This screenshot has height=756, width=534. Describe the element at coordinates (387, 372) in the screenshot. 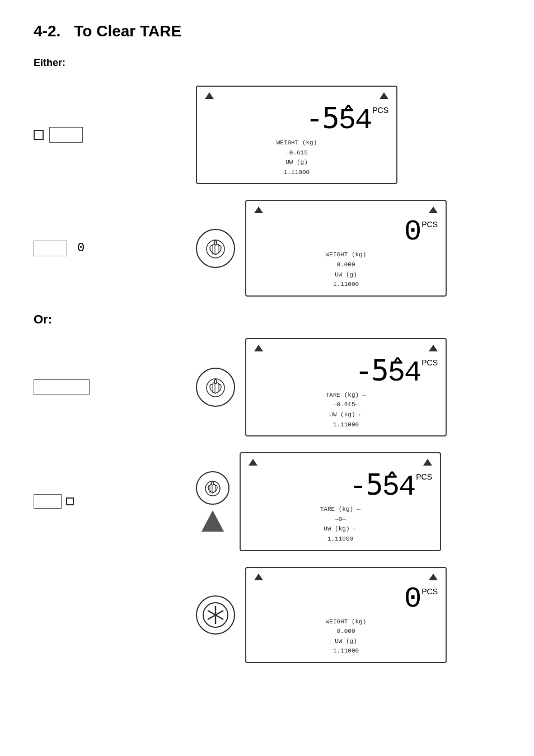

I see `screen-3-main-value: -5̂54` at that location.